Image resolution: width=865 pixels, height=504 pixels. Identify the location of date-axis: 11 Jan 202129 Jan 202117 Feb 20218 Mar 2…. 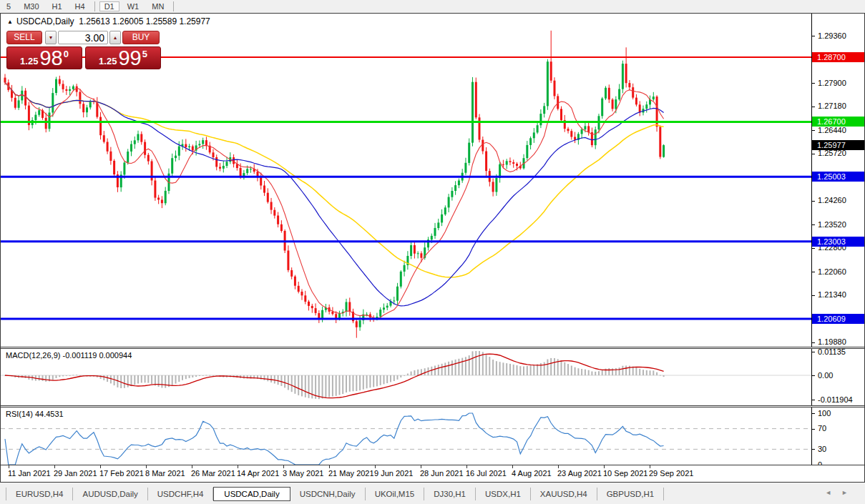
(432, 473).